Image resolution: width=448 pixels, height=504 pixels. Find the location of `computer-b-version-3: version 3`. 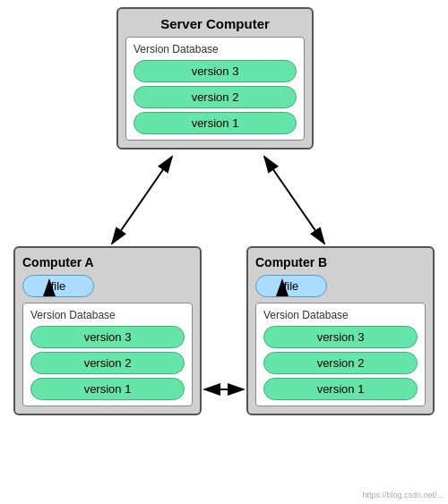

computer-b-version-3: version 3 is located at coordinates (340, 337).